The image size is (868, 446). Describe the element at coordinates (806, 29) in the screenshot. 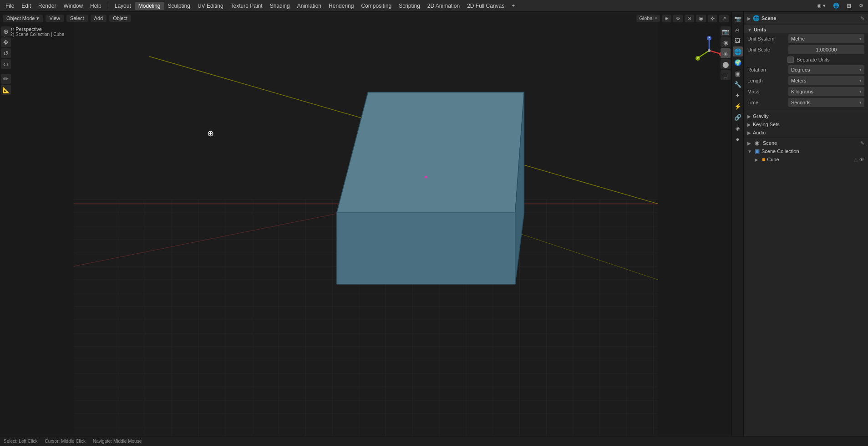

I see `units-header: ▼ Units` at that location.